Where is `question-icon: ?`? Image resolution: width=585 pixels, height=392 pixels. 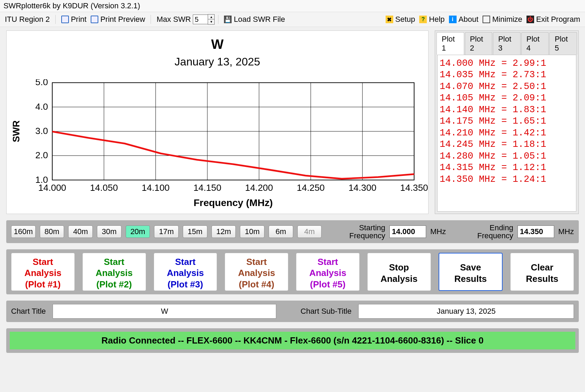 question-icon: ? is located at coordinates (423, 19).